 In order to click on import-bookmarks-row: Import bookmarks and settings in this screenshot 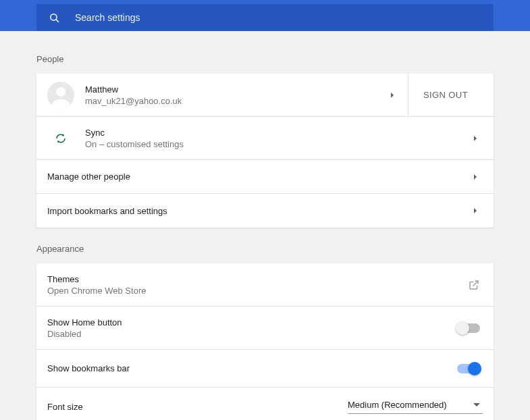, I will do `click(265, 211)`.